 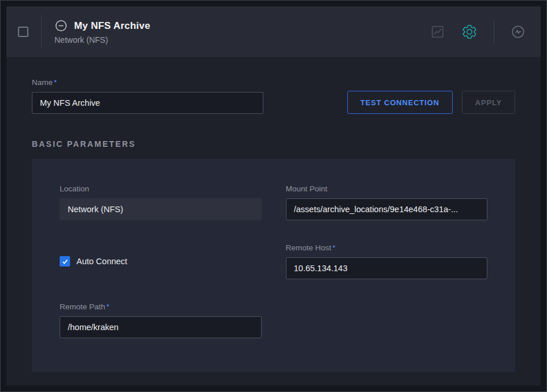 I want to click on location-input, so click(x=161, y=209).